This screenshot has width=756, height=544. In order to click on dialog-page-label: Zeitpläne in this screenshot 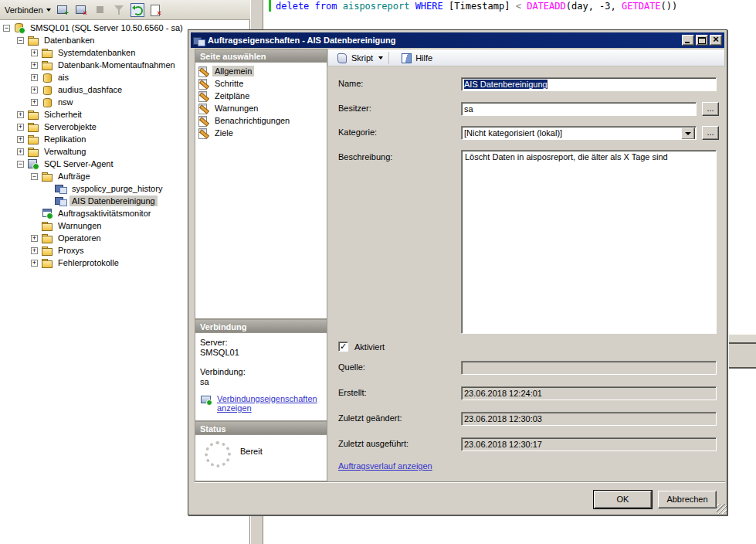, I will do `click(232, 96)`.